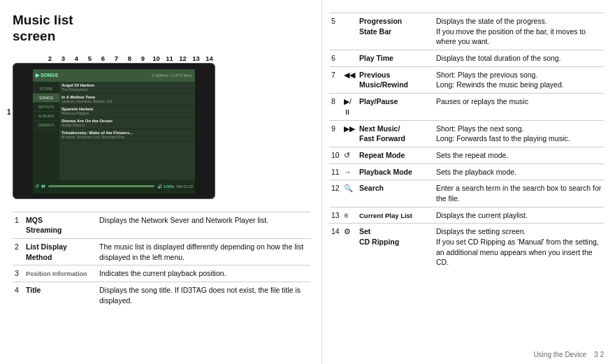  What do you see at coordinates (161, 252) in the screenshot?
I see `table-row: 2 List DisplayMethod The music list is d…` at bounding box center [161, 252].